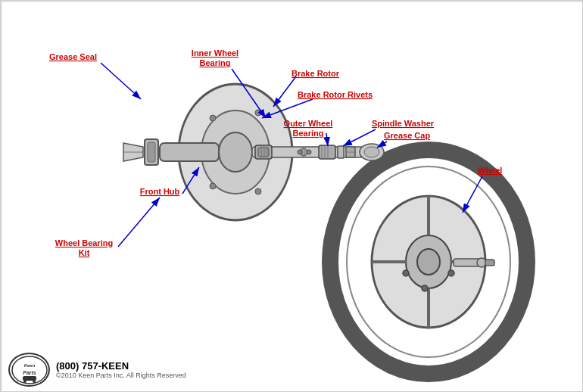 The image size is (583, 392). I want to click on label-front-hub: Front Hub, so click(161, 191).